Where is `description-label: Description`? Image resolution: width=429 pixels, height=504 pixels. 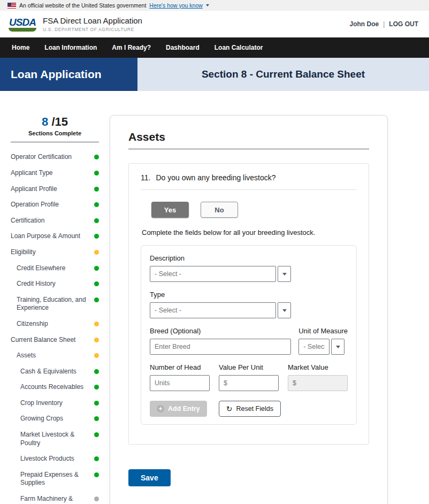
description-label: Description is located at coordinates (249, 258).